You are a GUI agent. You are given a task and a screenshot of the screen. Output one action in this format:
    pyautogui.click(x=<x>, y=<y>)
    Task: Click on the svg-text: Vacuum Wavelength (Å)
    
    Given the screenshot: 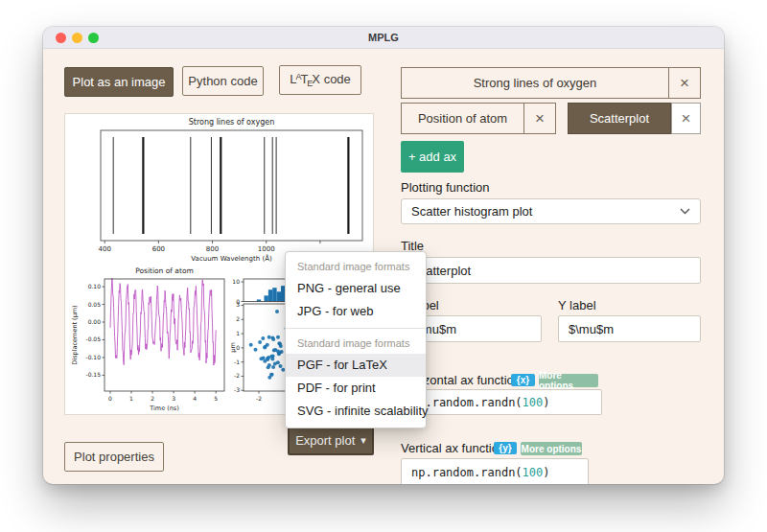 What is the action you would take?
    pyautogui.click(x=232, y=259)
    